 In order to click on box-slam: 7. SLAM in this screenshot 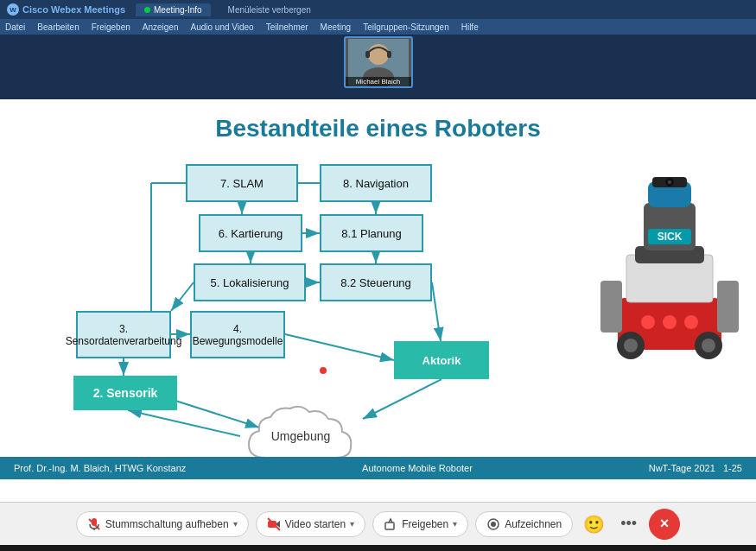, I will do `click(242, 183)`.